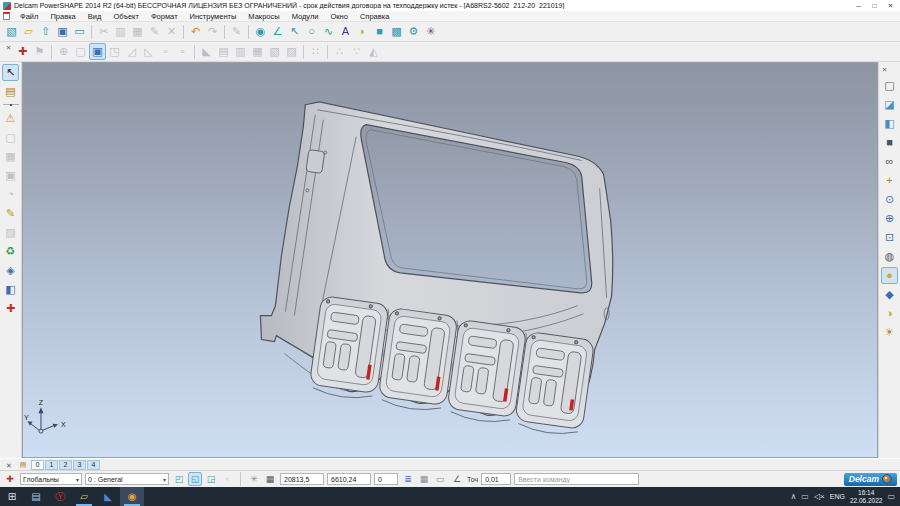 The height and width of the screenshot is (506, 900). I want to click on clip-view-3-icon: ◲, so click(211, 479).